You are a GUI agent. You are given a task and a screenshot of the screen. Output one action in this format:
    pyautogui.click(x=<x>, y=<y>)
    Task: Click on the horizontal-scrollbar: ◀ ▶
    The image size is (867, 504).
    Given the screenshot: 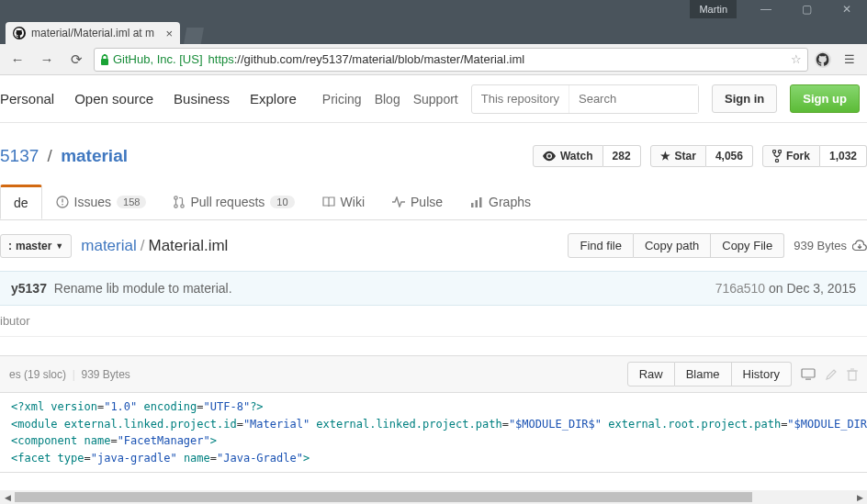 What is the action you would take?
    pyautogui.click(x=434, y=498)
    